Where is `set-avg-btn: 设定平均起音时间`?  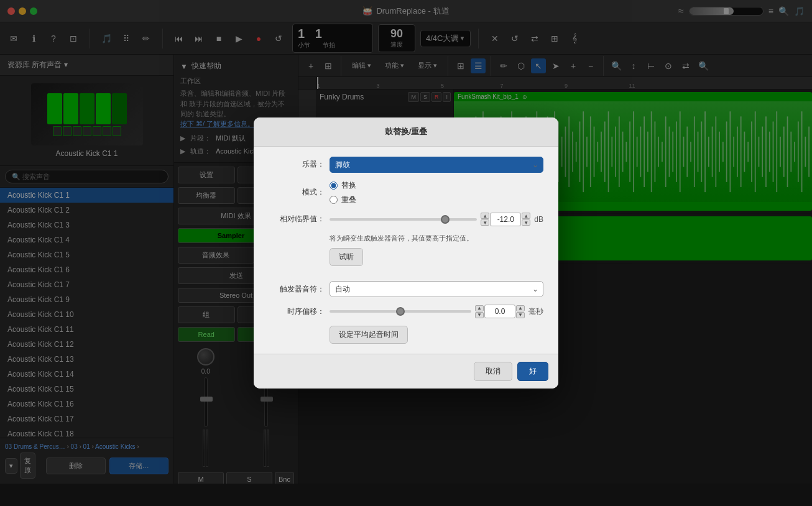
set-avg-btn: 设定平均起音时间 is located at coordinates (369, 334).